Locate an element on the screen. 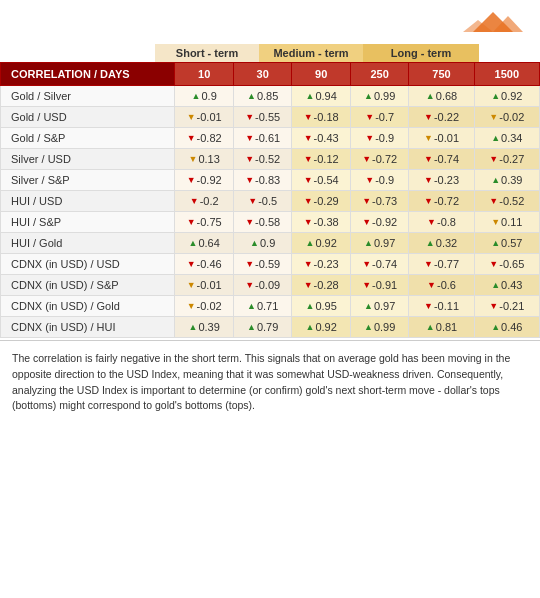  cell-value: -0.29 is located at coordinates (326, 201).